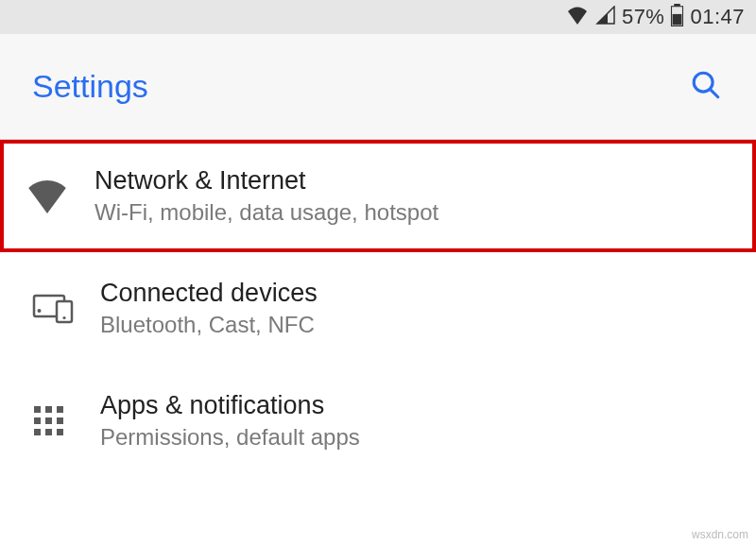 The height and width of the screenshot is (545, 756). I want to click on list-item-text: Network & Internet Wi-Fi, mobile, data u…, so click(266, 196).